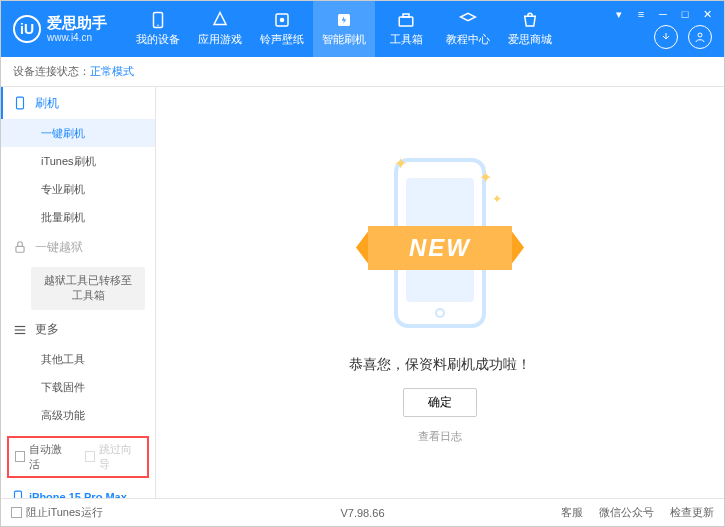 Image resolution: width=725 pixels, height=527 pixels. I want to click on view-log-link: 查看日志, so click(440, 436).